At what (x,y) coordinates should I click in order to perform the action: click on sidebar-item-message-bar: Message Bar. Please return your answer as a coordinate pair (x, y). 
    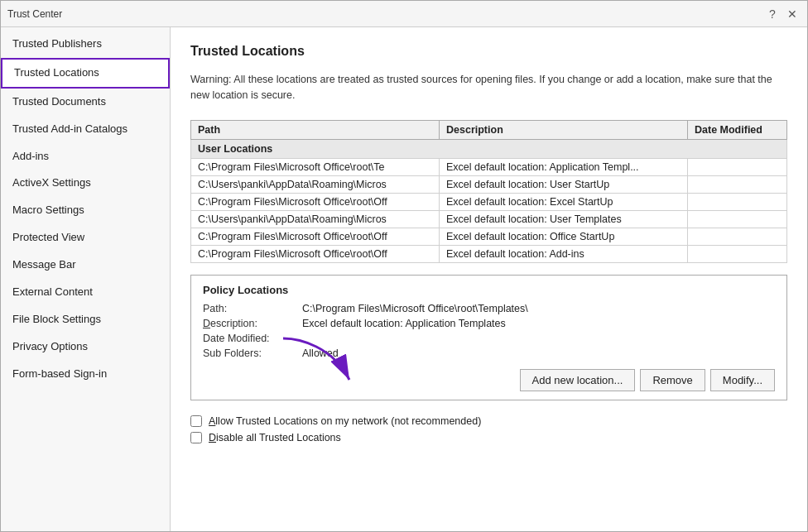
    Looking at the image, I should click on (85, 265).